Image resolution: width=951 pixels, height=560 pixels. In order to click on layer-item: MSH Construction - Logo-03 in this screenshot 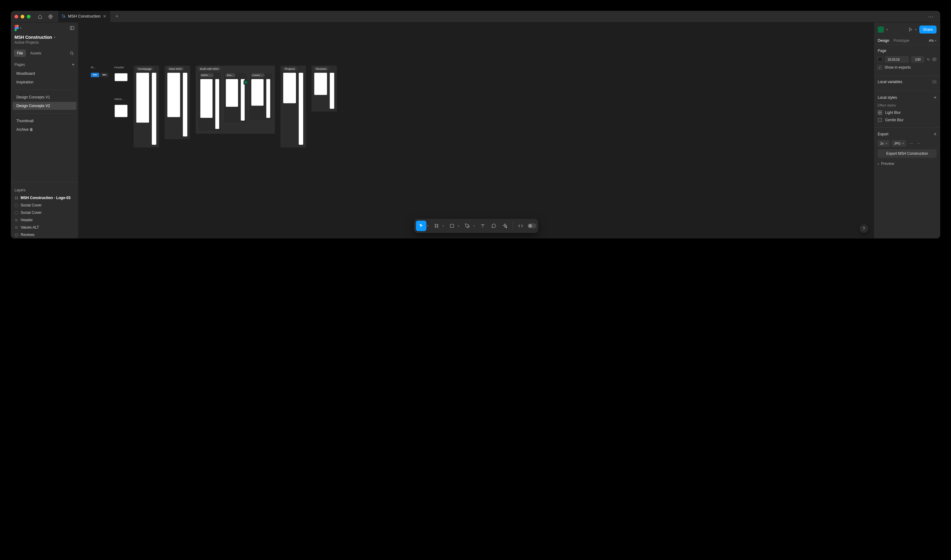, I will do `click(45, 198)`.